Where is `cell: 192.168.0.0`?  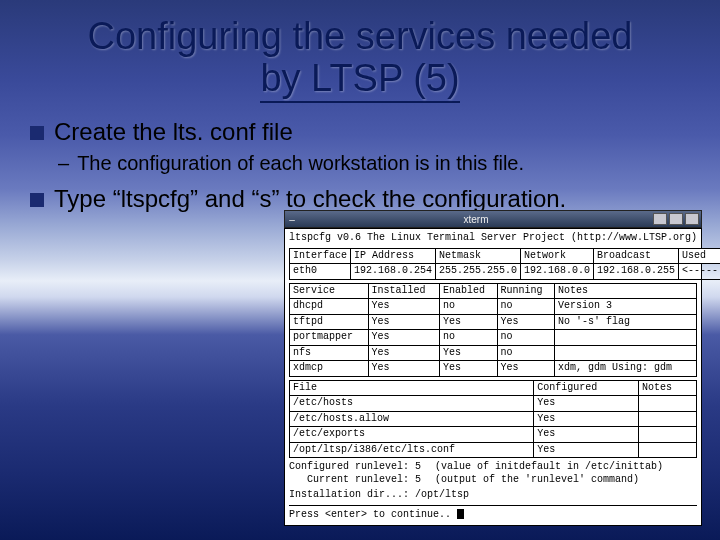
cell: 192.168.0.0 is located at coordinates (558, 272).